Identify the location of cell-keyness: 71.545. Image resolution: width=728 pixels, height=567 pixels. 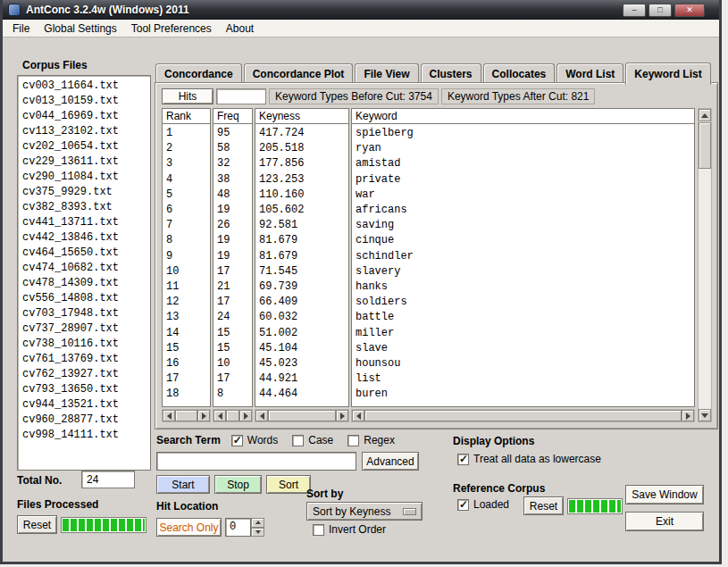
(302, 271).